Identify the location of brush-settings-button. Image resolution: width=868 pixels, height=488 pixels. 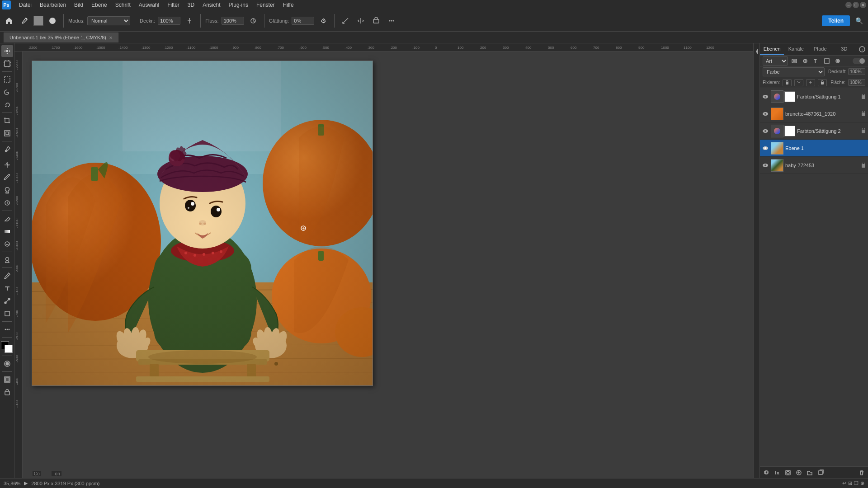
(376, 21).